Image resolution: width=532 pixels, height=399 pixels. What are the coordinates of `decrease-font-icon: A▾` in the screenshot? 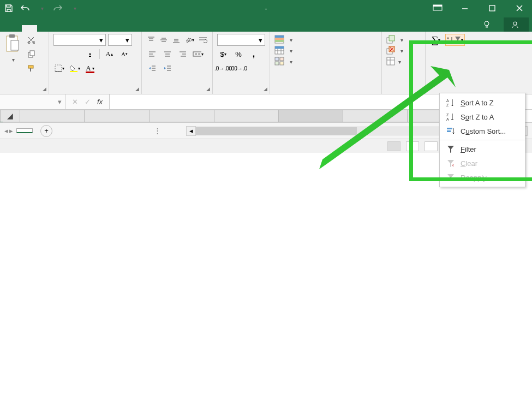 It's located at (124, 54).